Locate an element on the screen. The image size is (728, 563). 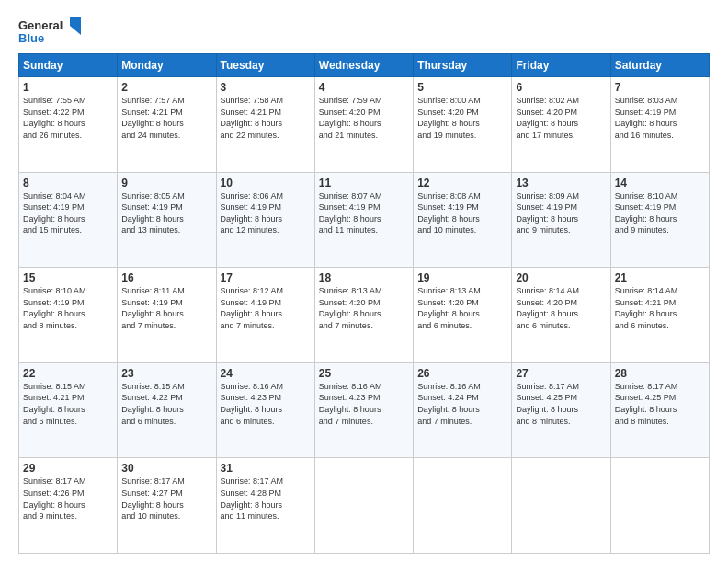
svg-text: Blue is located at coordinates (31, 39).